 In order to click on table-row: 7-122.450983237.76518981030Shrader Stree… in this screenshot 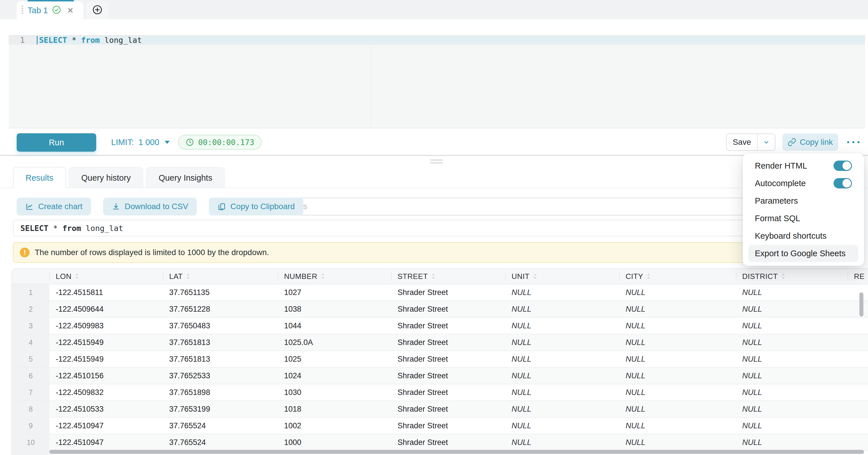, I will do `click(440, 393)`.